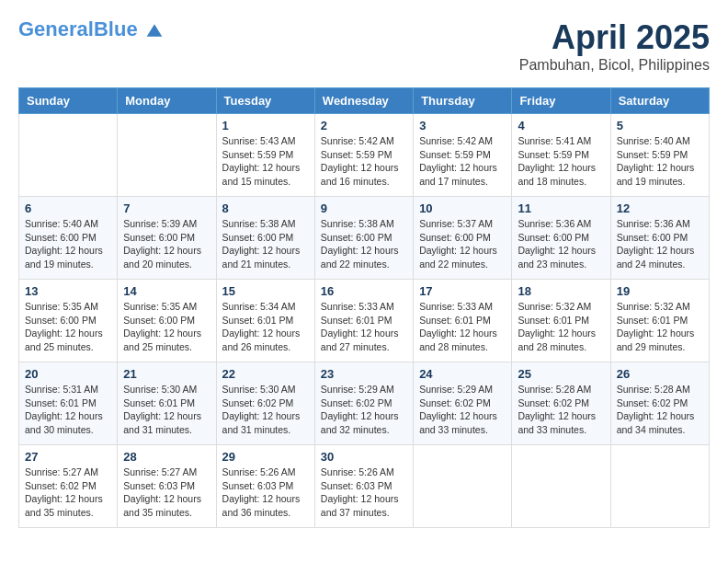 Image resolution: width=728 pixels, height=563 pixels. Describe the element at coordinates (154, 30) in the screenshot. I see `logo-icon` at that location.